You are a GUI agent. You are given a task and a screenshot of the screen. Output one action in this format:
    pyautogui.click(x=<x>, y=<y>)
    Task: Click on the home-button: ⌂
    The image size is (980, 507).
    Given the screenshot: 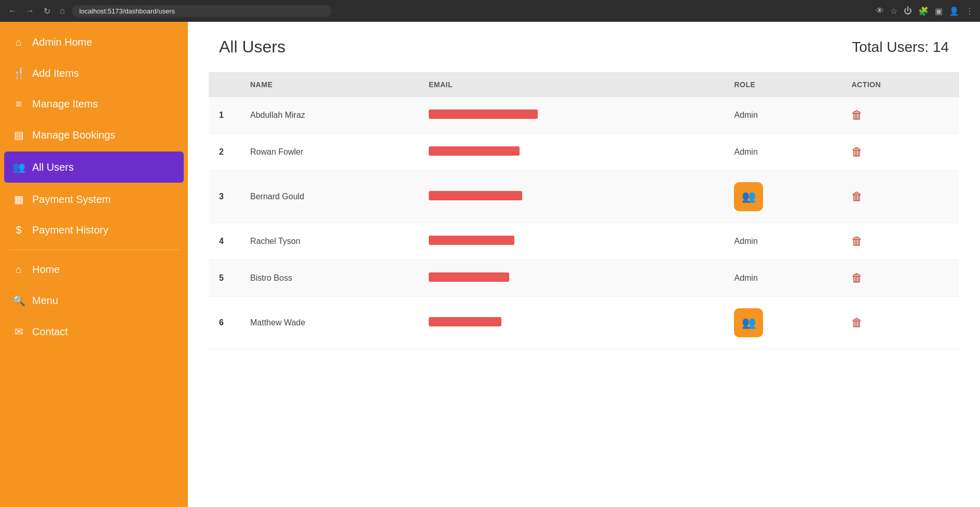 What is the action you would take?
    pyautogui.click(x=62, y=11)
    